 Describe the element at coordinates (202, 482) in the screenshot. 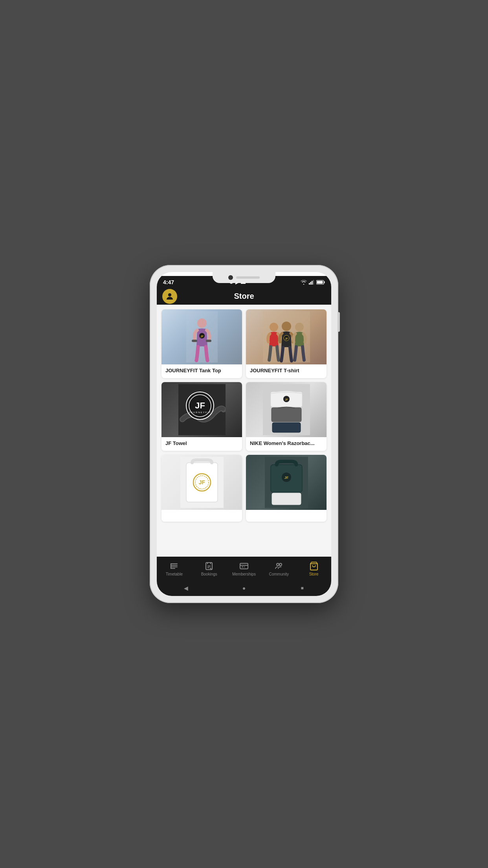

I see `white-tank-illustration: JF` at that location.